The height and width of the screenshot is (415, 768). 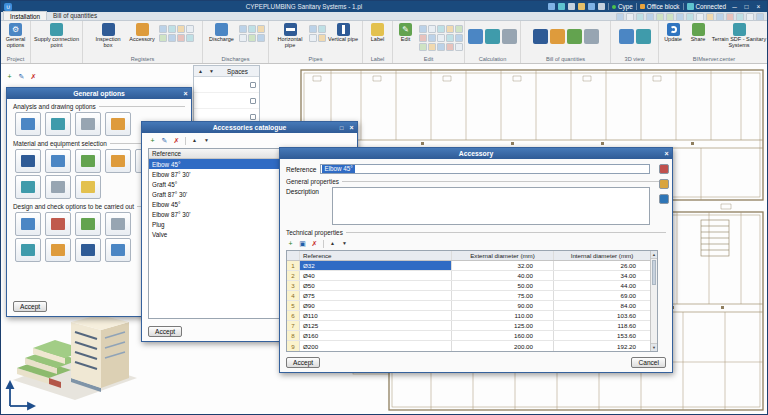 I want to click on license-icon, so click(x=582, y=6).